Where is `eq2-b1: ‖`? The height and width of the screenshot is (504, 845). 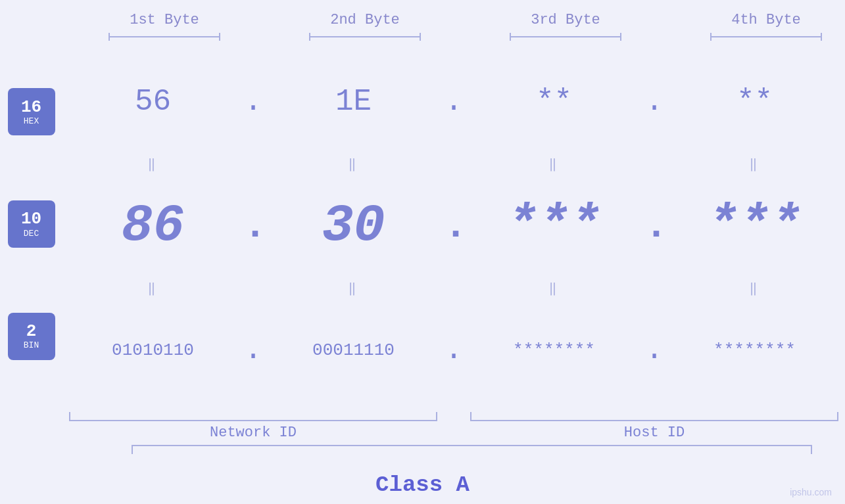 eq2-b1: ‖ is located at coordinates (153, 288).